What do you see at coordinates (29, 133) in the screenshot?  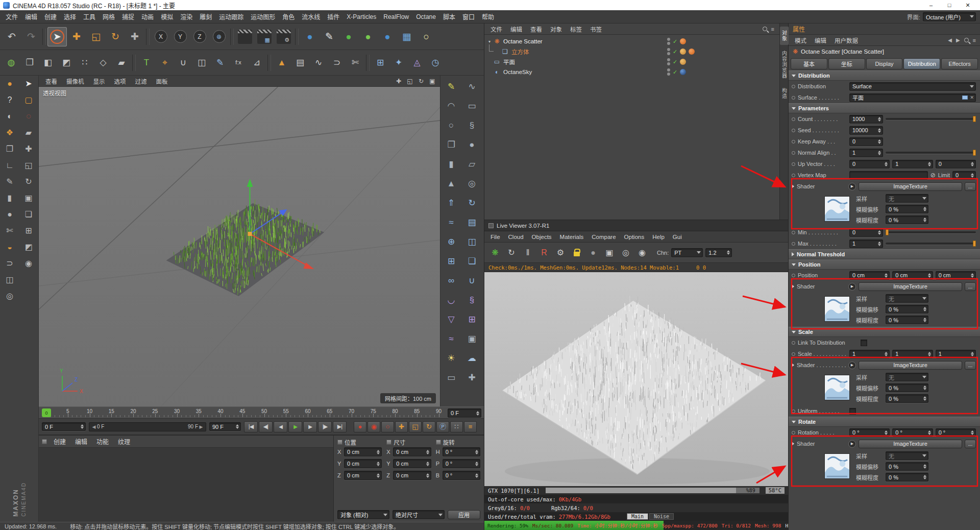 I see `polygon-selection-icon: ▰` at bounding box center [29, 133].